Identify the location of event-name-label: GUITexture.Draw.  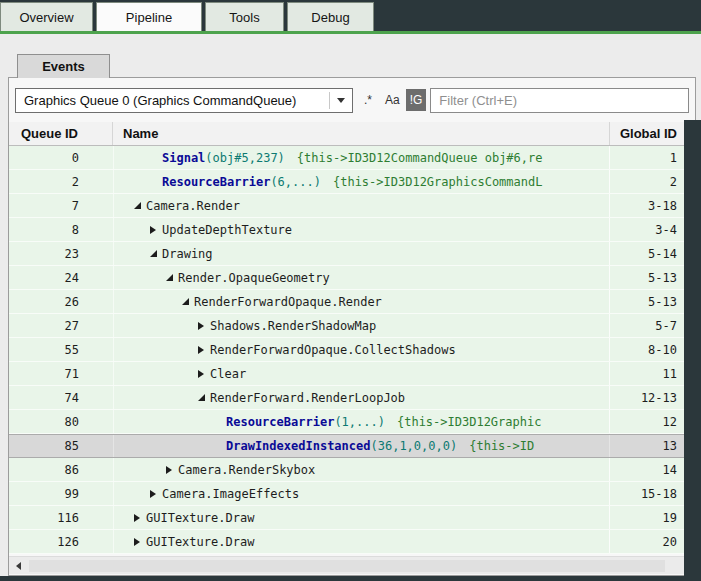
(200, 518).